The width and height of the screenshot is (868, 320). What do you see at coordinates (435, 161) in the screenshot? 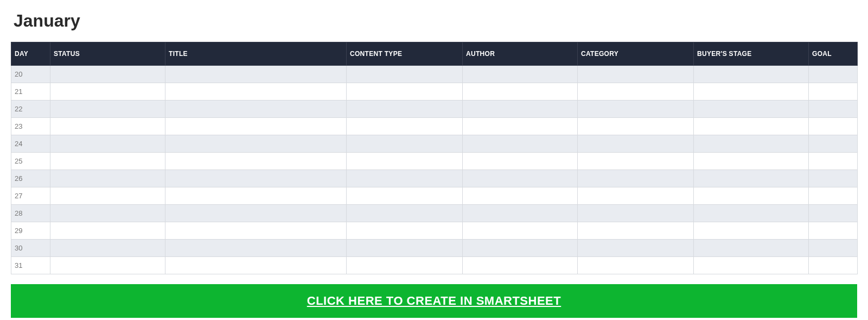
I see `table-row: 25` at bounding box center [435, 161].